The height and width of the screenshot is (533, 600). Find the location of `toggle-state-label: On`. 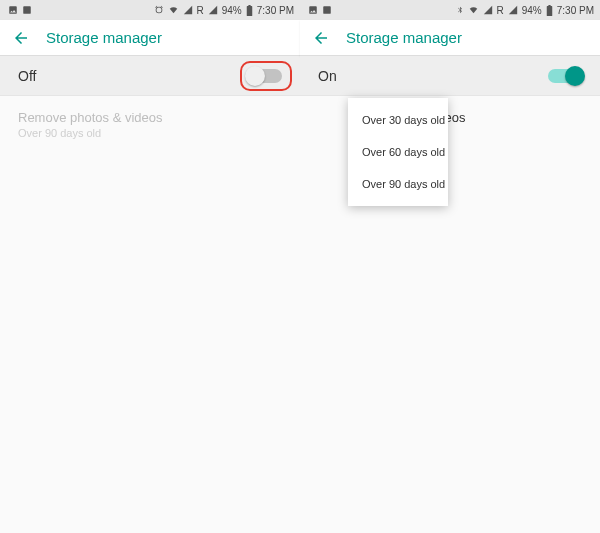

toggle-state-label: On is located at coordinates (328, 76).